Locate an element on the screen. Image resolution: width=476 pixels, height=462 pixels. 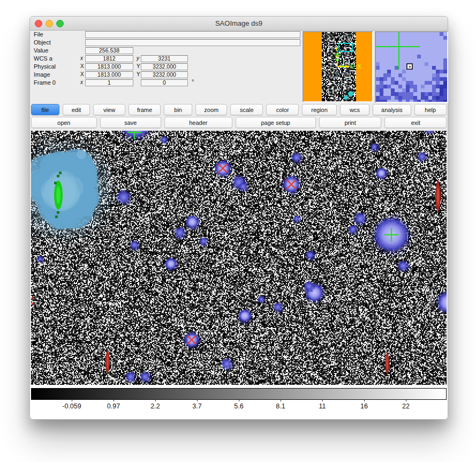
colorbar-gradient is located at coordinates (239, 394).